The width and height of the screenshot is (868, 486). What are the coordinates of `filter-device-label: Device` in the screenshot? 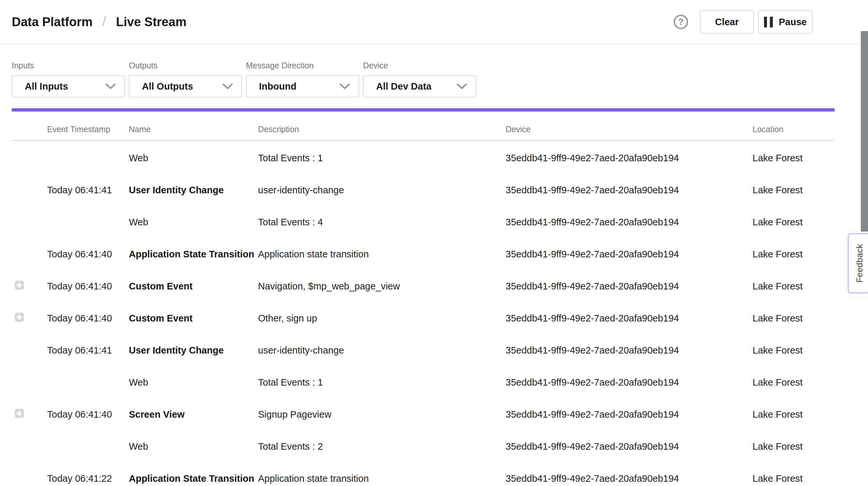 It's located at (420, 65).